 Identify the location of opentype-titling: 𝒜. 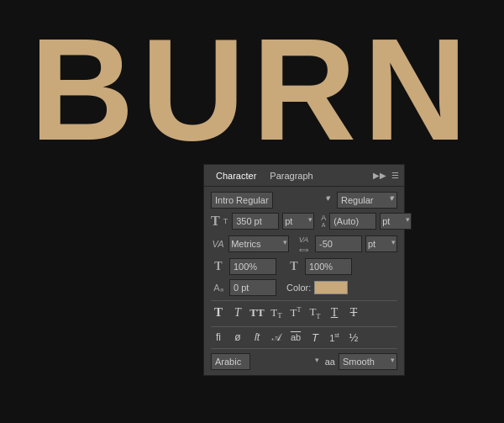
(276, 338).